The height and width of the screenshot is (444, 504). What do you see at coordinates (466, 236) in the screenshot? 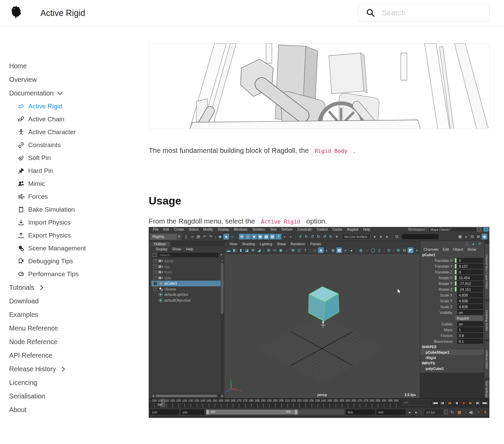
I see `character-controls-icon: ≡` at bounding box center [466, 236].